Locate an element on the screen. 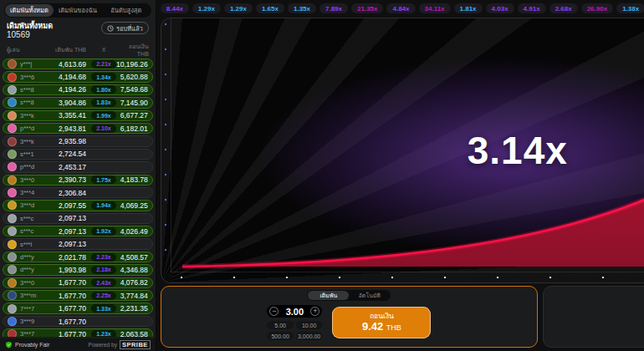  cashout-amount: 3,774.84 is located at coordinates (132, 296).